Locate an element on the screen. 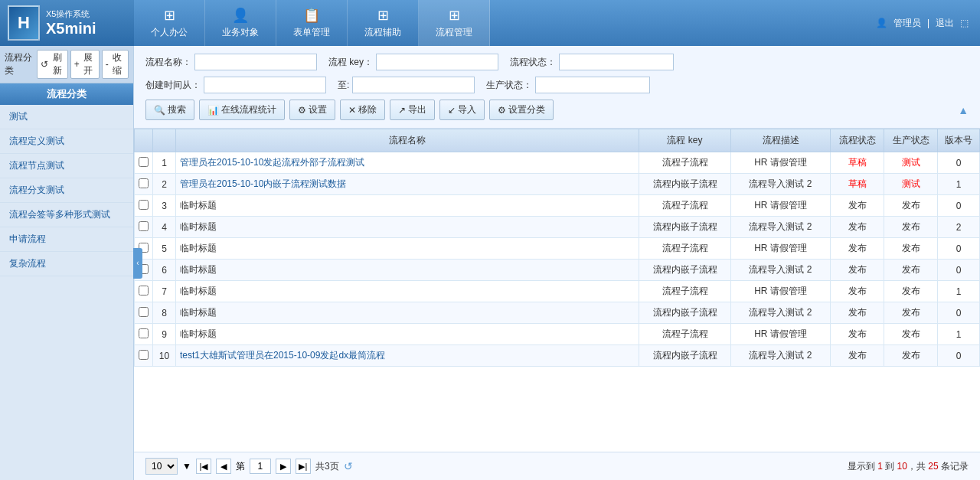 This screenshot has width=980, height=480. sidebar-item-0: 测试 is located at coordinates (67, 117).